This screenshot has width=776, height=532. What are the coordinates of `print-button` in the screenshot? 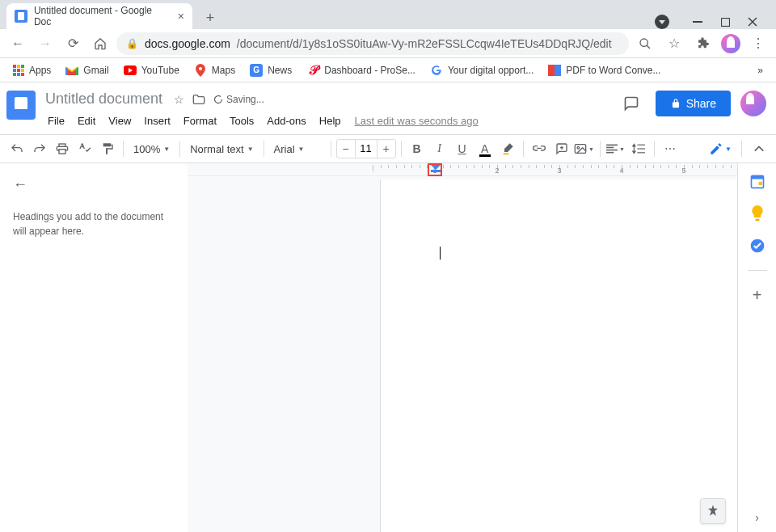 It's located at (62, 149).